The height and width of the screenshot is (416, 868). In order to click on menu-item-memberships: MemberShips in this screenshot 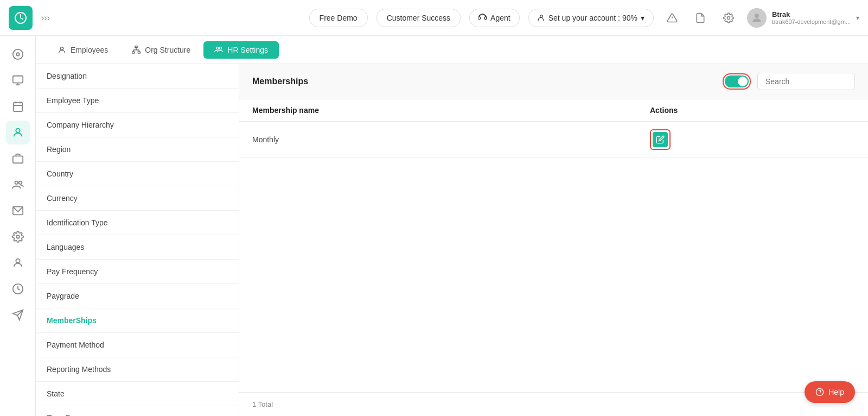, I will do `click(137, 320)`.